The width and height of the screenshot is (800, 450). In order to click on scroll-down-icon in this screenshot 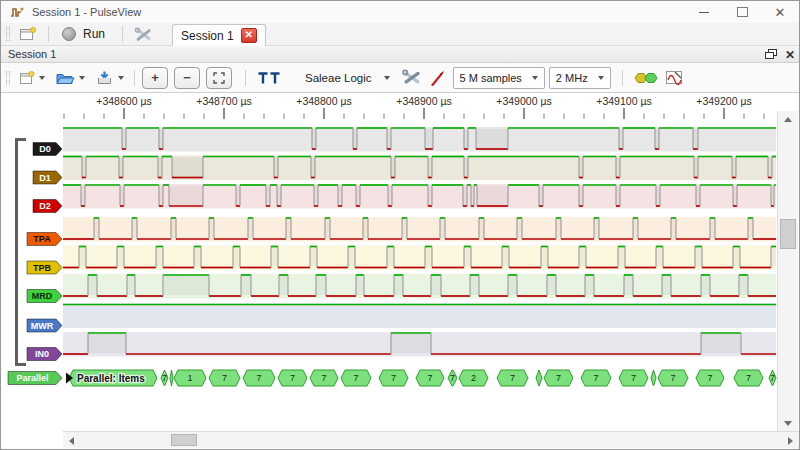, I will do `click(788, 424)`.